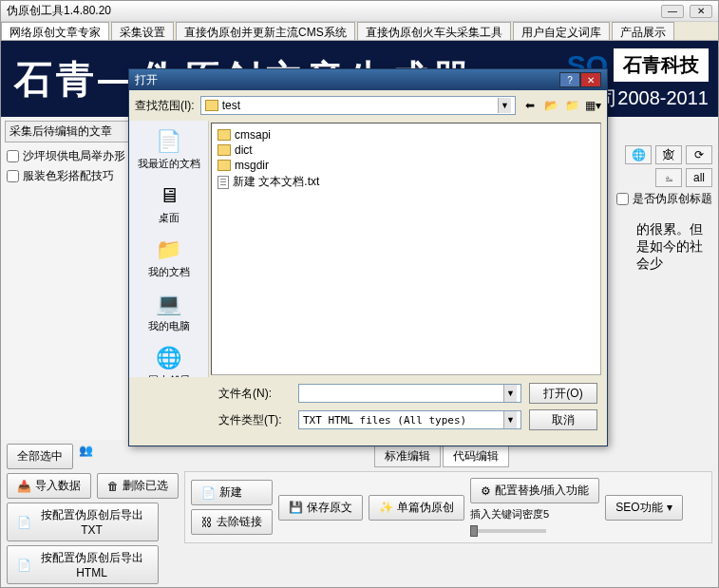  What do you see at coordinates (169, 203) in the screenshot?
I see `place-1: 🖥桌面` at bounding box center [169, 203].